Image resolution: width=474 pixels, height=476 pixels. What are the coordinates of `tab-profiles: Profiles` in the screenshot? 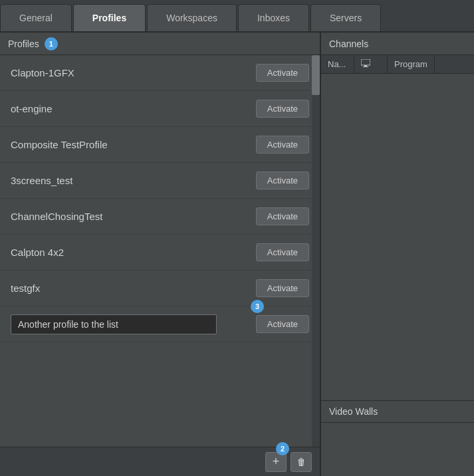 It's located at (109, 17).